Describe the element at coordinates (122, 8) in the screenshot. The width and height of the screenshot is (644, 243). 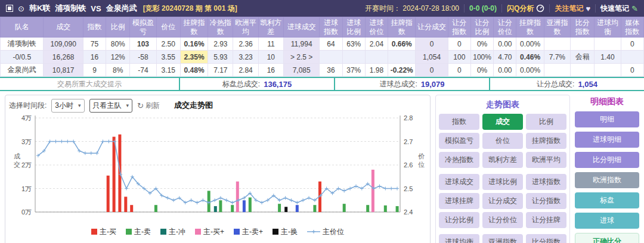
I see `away-team-name: 金泉尚武` at that location.